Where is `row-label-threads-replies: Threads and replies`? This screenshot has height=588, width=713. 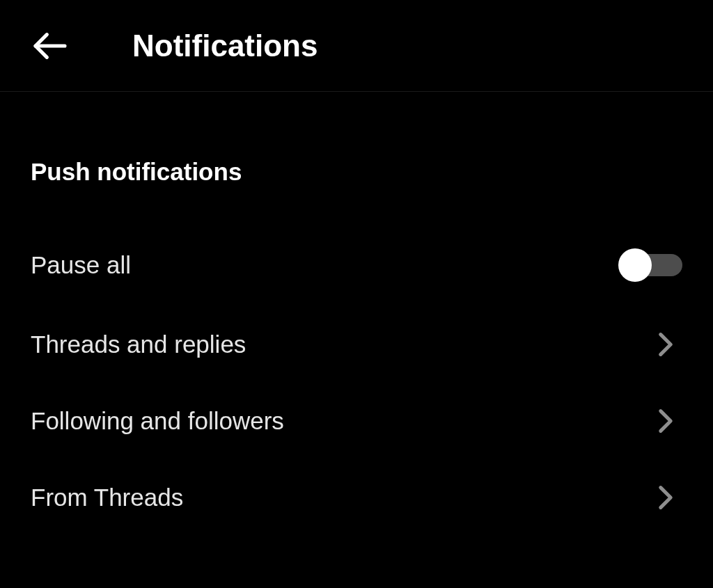 row-label-threads-replies: Threads and replies is located at coordinates (138, 344).